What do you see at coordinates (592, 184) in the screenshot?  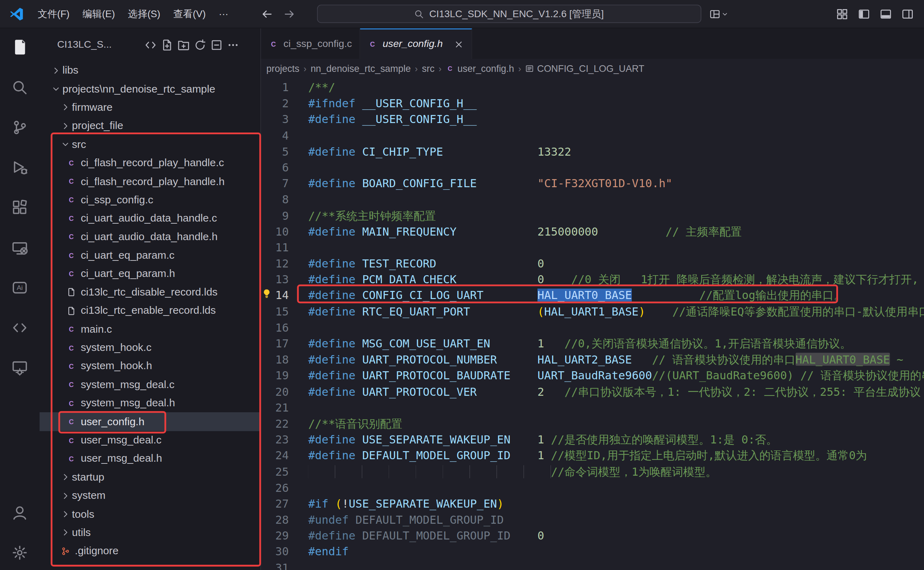 I see `code-line-7: 7#define BOARD_CONFIG_FILE "CI-F32XGT01D…` at bounding box center [592, 184].